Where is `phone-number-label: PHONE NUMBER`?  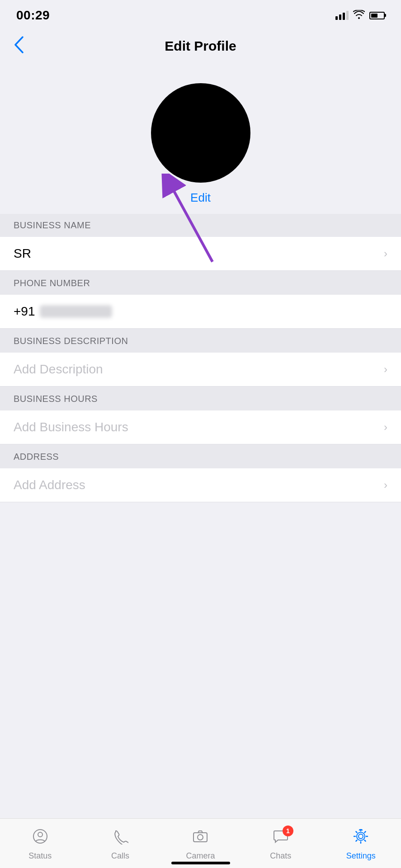
phone-number-label: PHONE NUMBER is located at coordinates (201, 283).